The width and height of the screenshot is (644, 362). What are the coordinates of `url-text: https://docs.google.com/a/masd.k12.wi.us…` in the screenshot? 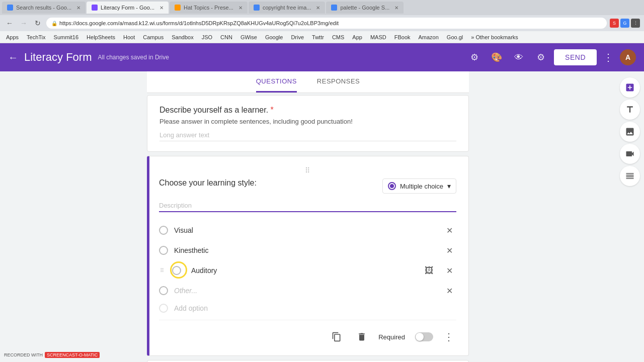 It's located at (199, 23).